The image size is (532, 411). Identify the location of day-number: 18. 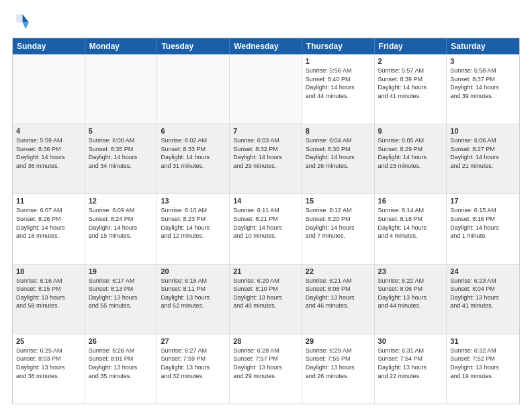
(48, 271).